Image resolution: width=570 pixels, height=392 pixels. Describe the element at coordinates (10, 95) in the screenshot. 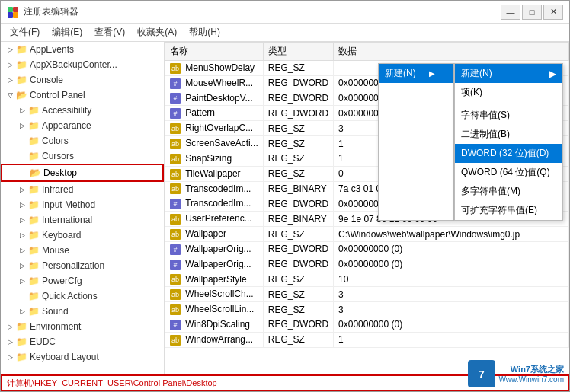

I see `toggle-controlpanel: ▽` at that location.